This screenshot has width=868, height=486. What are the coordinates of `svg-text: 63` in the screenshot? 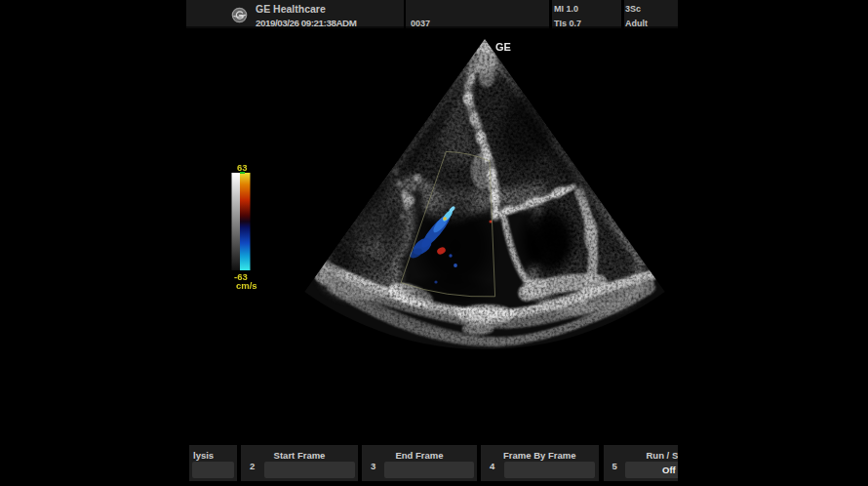 It's located at (242, 168).